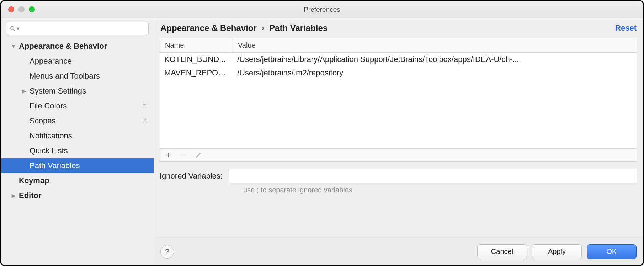  Describe the element at coordinates (15, 28) in the screenshot. I see `search-icon: ▾` at that location.